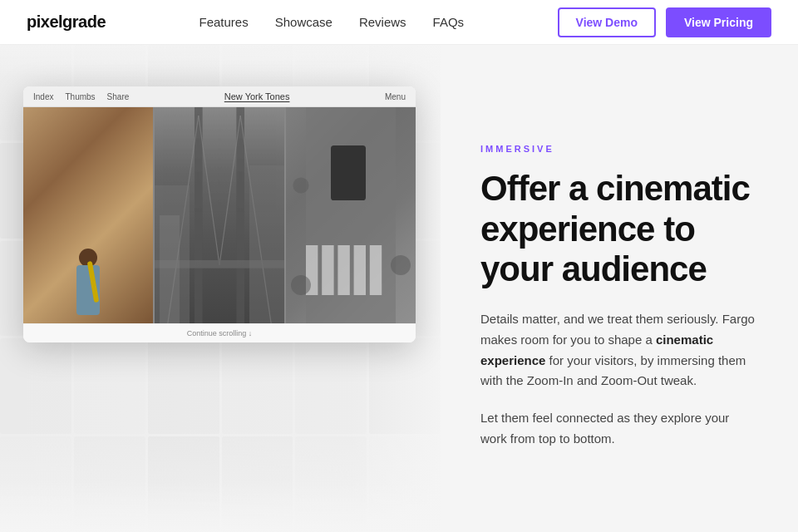 The height and width of the screenshot is (532, 798). What do you see at coordinates (219, 215) in the screenshot?
I see `photo-panel-bridge` at bounding box center [219, 215].